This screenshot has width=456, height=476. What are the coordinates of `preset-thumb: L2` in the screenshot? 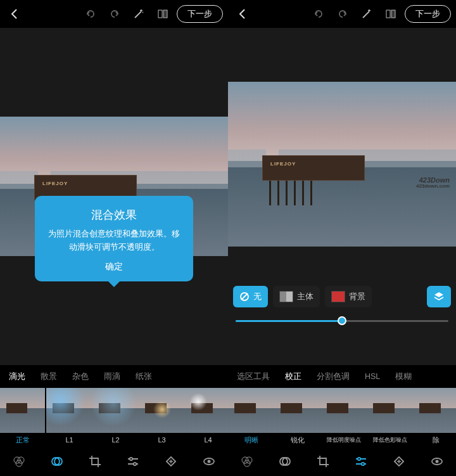 It's located at (115, 417).